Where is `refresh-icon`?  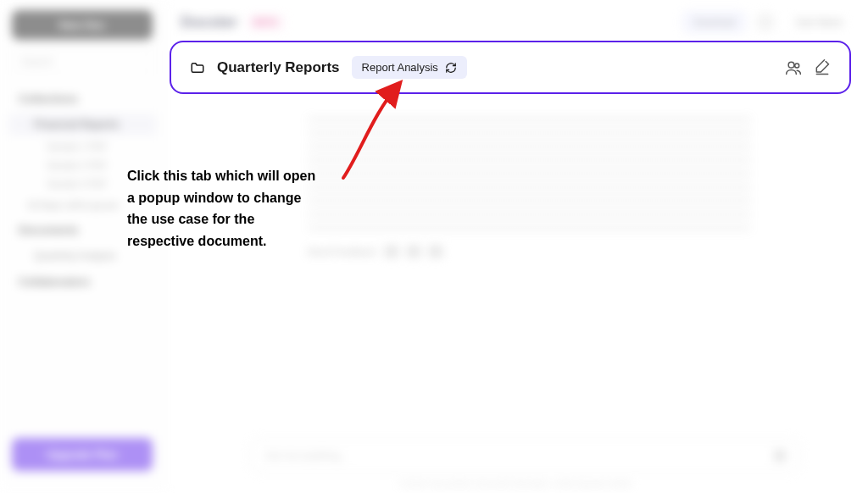
refresh-icon is located at coordinates (451, 68).